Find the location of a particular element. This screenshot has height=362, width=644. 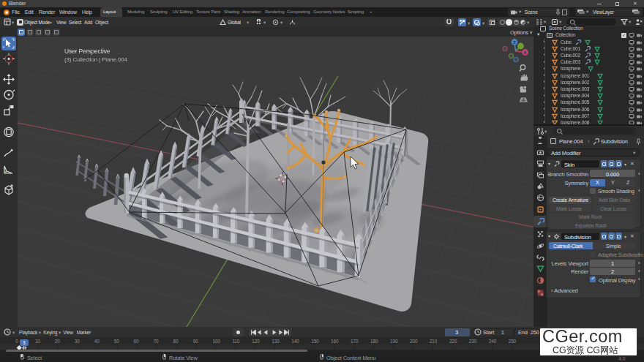

svg-text: Z is located at coordinates (514, 42).